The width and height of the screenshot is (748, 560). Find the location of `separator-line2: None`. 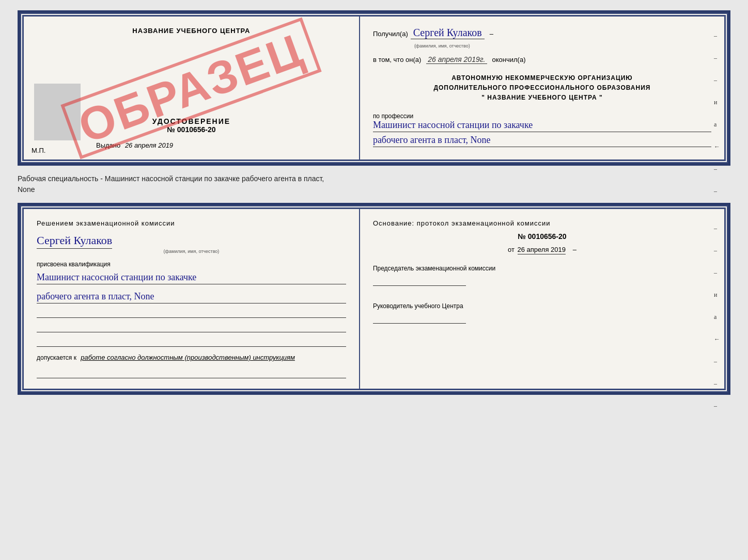

separator-line2: None is located at coordinates (374, 190).